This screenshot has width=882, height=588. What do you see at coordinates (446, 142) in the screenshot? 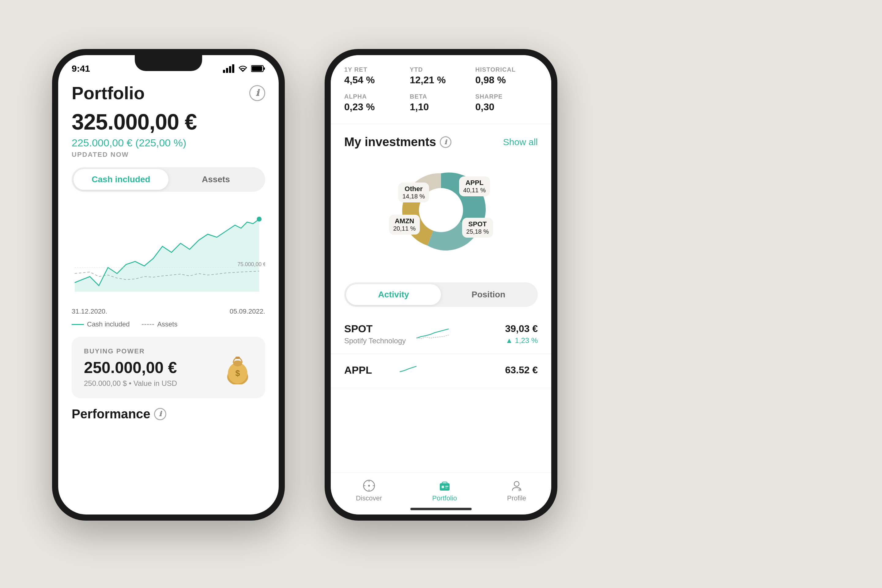
I see `investments-info-button: ℹ` at bounding box center [446, 142].